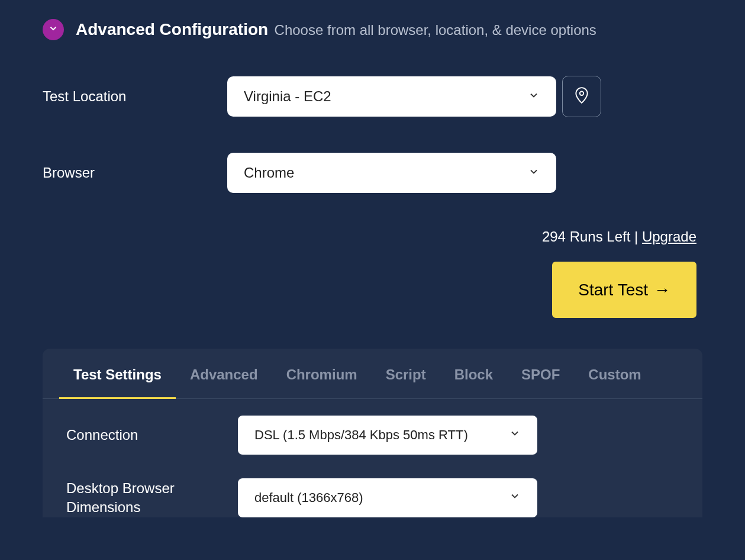  Describe the element at coordinates (388, 435) in the screenshot. I see `connection-select: DSL (1.5 Mbps/384 Kbps 50ms RTT)` at that location.